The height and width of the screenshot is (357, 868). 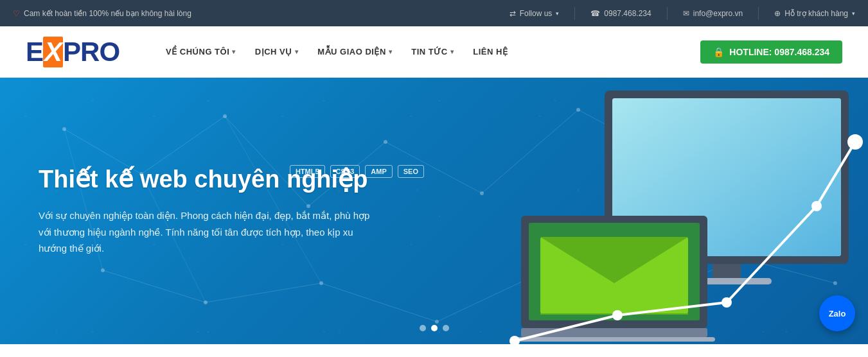 I want to click on header: EXPRO VỀ CHÚNG TÔI ▾ DỊCH VỤ ▾ MẪU GIAO …, so click(x=434, y=52).